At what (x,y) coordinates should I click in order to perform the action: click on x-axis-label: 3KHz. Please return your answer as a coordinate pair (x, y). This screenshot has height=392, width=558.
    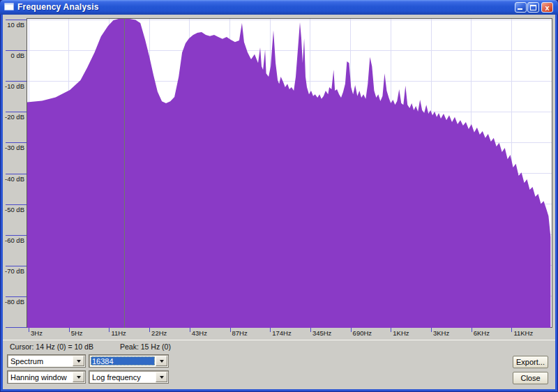
    Looking at the image, I should click on (441, 333).